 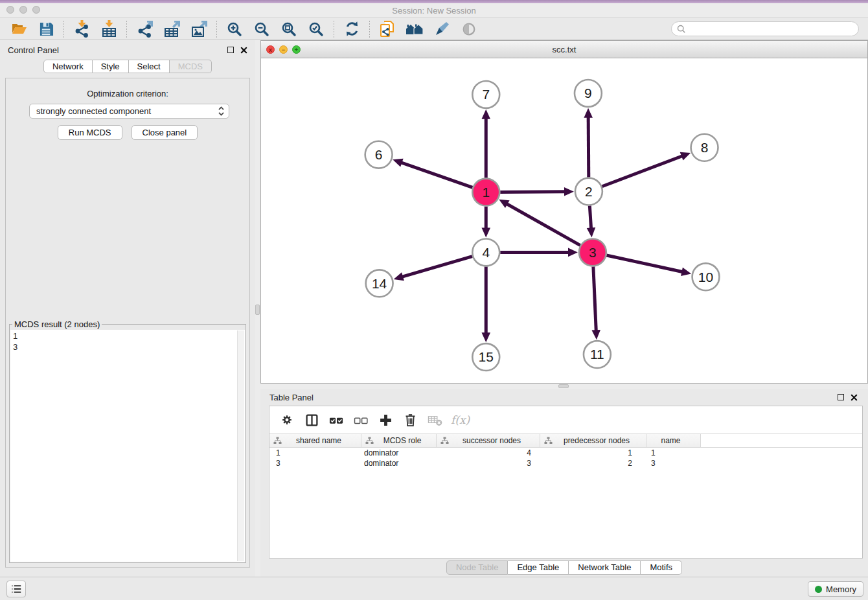 What do you see at coordinates (486, 253) in the screenshot?
I see `graph-node-label: 4` at bounding box center [486, 253].